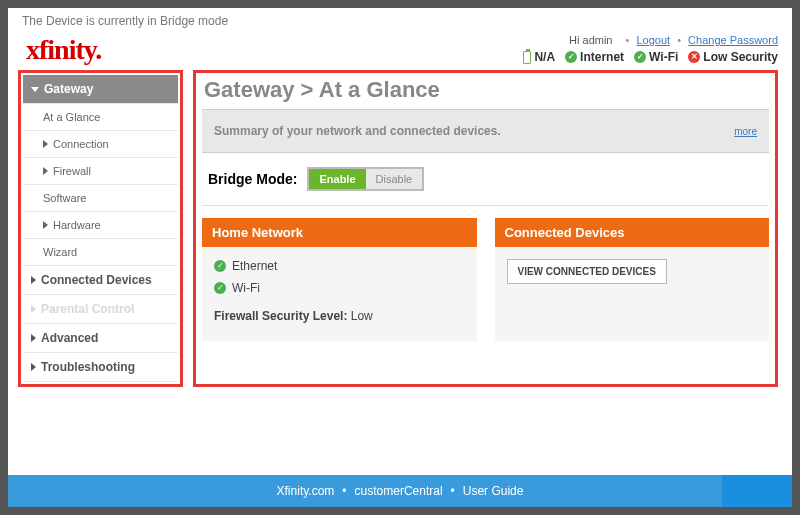 The width and height of the screenshot is (800, 515). What do you see at coordinates (100, 280) in the screenshot?
I see `nav-connected-devices: Connected Devices` at bounding box center [100, 280].